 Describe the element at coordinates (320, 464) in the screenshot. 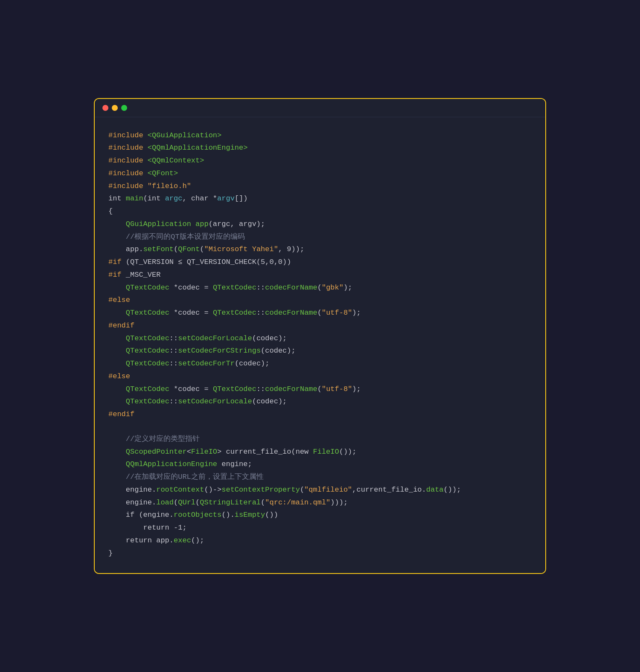

I see `code-line-27: QQmlApplicationEngine engine;` at that location.